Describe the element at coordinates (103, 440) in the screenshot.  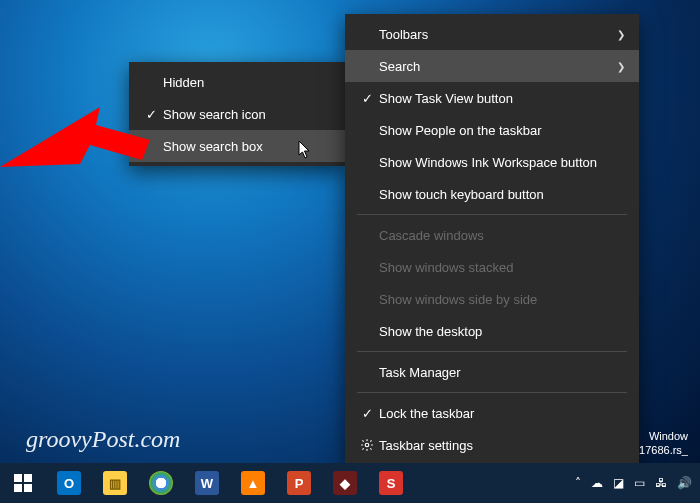
I see `watermark-text: groovyPost.com` at that location.